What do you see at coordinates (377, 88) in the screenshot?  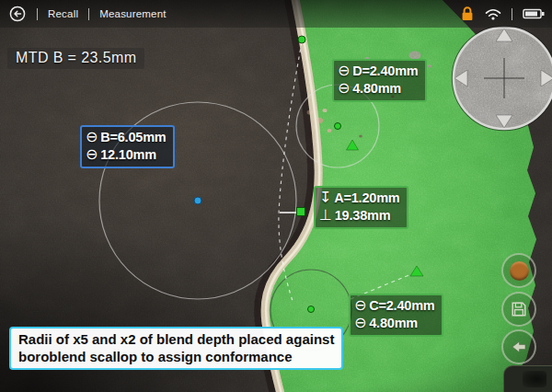 I see `measurement-d-diameter: 4.80mm` at bounding box center [377, 88].